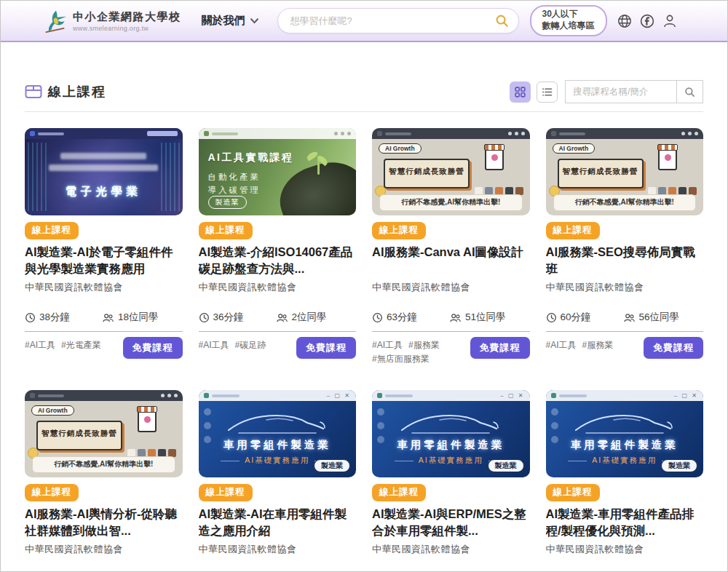 Image resolution: width=728 pixels, height=572 pixels. What do you see at coordinates (478, 317) in the screenshot?
I see `course-students: 51位同學` at bounding box center [478, 317].